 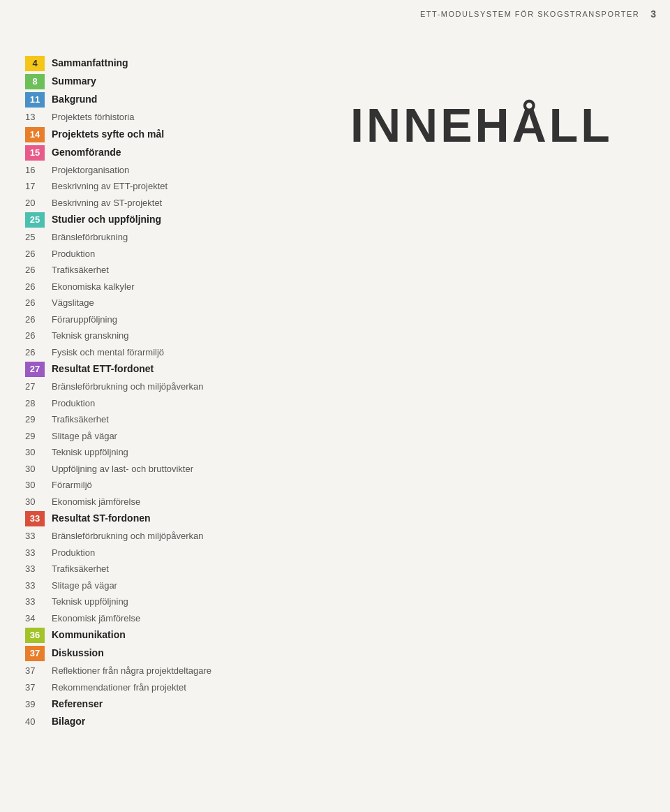 What do you see at coordinates (172, 287) in the screenshot?
I see `toc-entry: 26Ekonomiska kalkyler` at bounding box center [172, 287].